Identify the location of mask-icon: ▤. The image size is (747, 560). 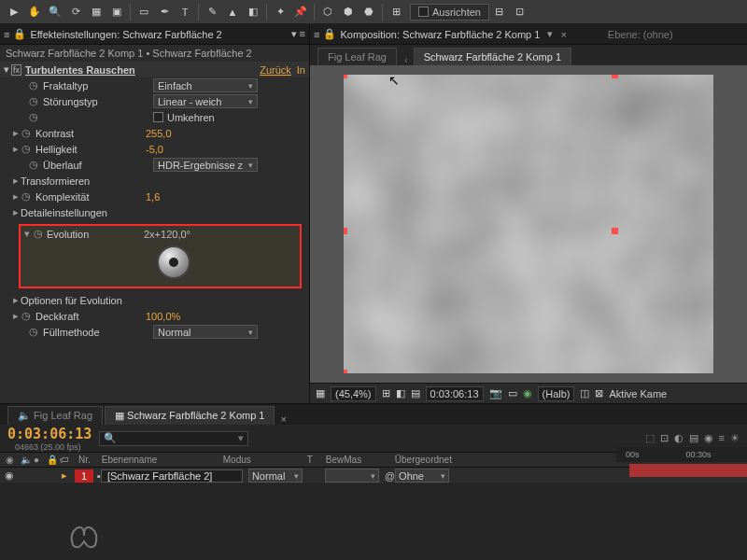
(416, 394).